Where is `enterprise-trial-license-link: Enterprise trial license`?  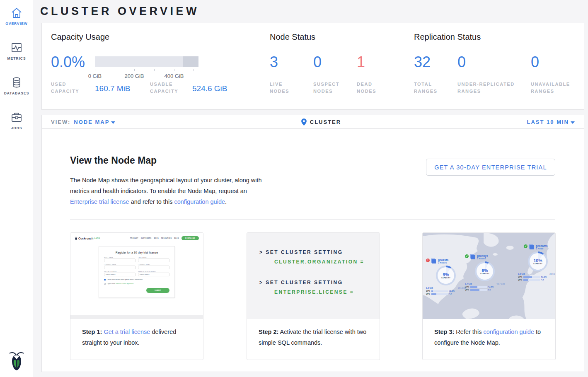
enterprise-trial-license-link: Enterprise trial license is located at coordinates (99, 202).